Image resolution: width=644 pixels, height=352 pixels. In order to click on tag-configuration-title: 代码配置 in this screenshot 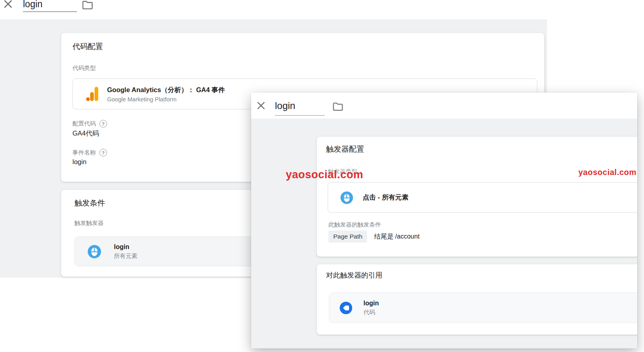, I will do `click(88, 47)`.